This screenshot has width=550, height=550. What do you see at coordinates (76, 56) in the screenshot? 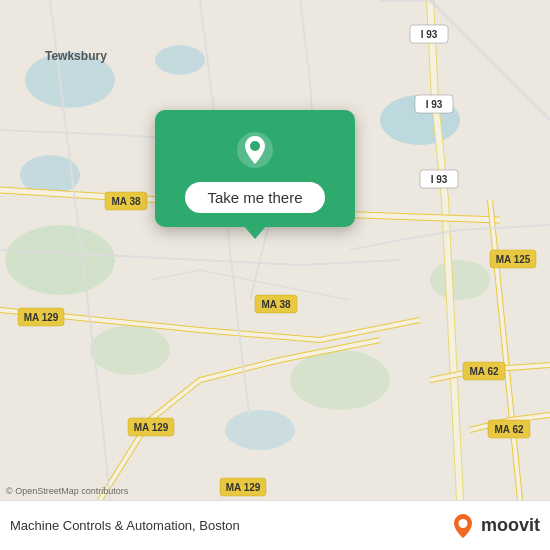
I see `tewksbury-label: Tewksbury` at bounding box center [76, 56].